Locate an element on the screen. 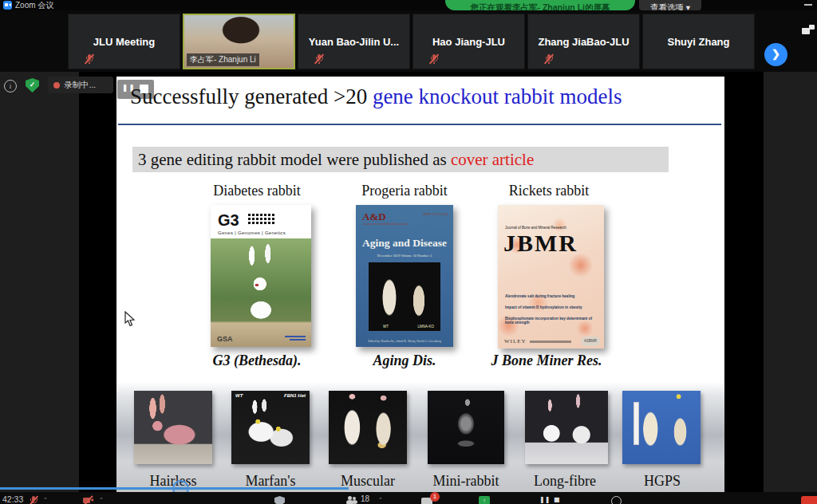 Image resolution: width=817 pixels, height=504 pixels. ad-title: Aging and Disease is located at coordinates (405, 243).